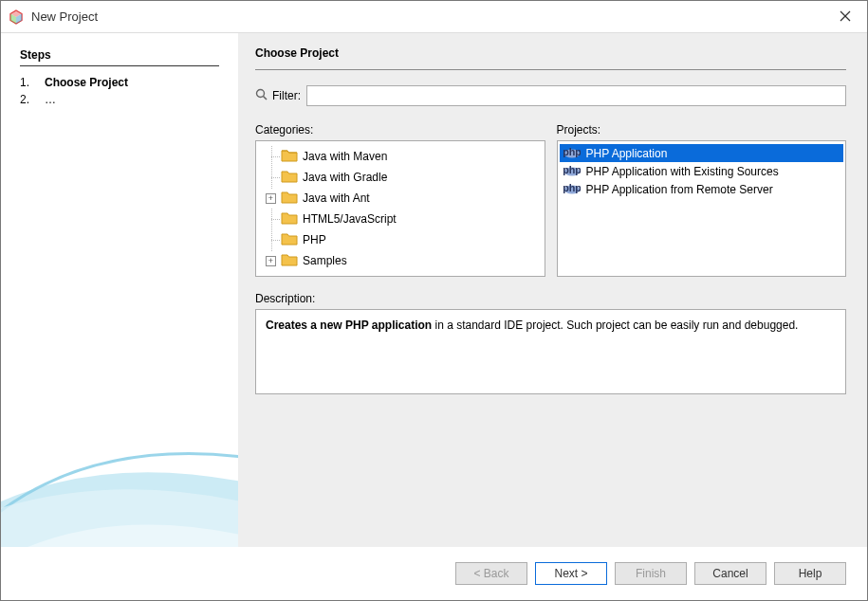 This screenshot has width=868, height=601. Describe the element at coordinates (702, 154) in the screenshot. I see `project-item-php-app: php PHP Application` at that location.